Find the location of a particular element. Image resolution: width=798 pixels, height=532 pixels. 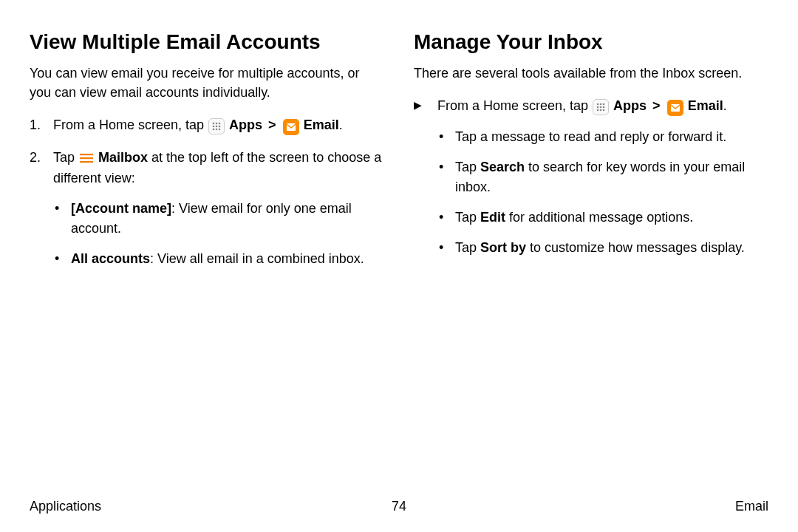

b4-bold: Sort by is located at coordinates (503, 248).